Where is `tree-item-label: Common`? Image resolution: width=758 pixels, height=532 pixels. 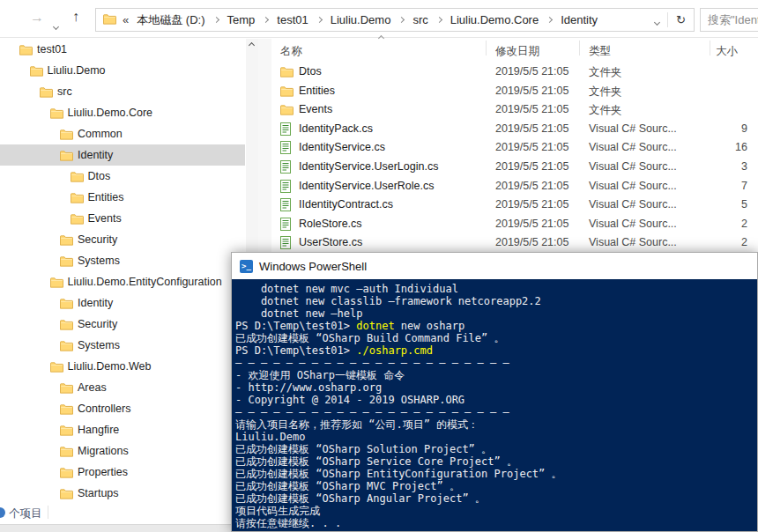 tree-item-label: Common is located at coordinates (100, 134).